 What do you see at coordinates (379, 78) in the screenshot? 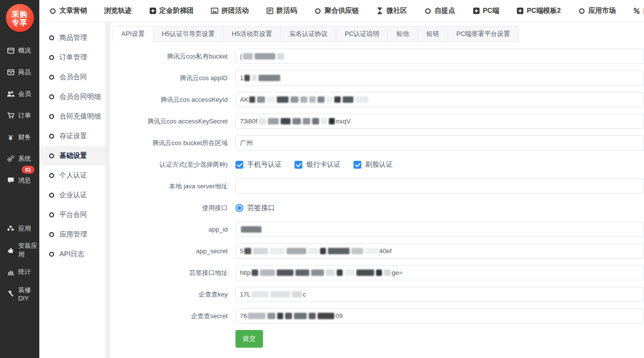
I see `form-row: 腾讯云cos appID 1` at bounding box center [379, 78].